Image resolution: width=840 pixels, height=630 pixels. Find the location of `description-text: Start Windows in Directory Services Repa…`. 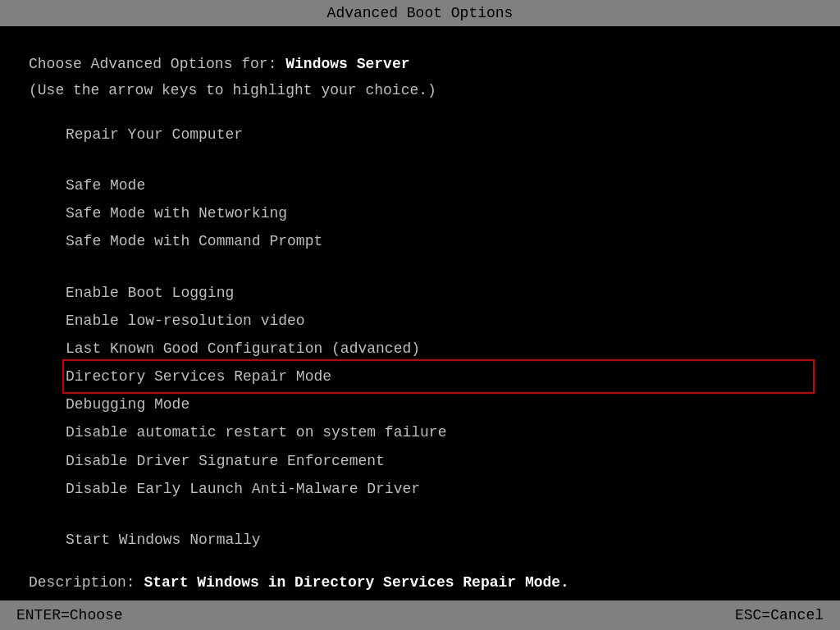

description-text: Start Windows in Directory Services Repa… is located at coordinates (356, 582).